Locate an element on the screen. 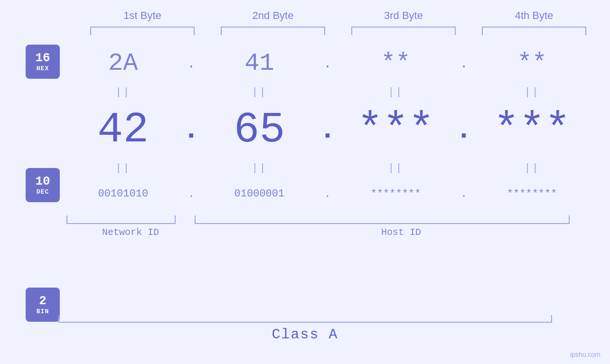 This screenshot has width=610, height=364. badges-column: 16 HEX 10 DEC 2 BIN is located at coordinates (43, 183).